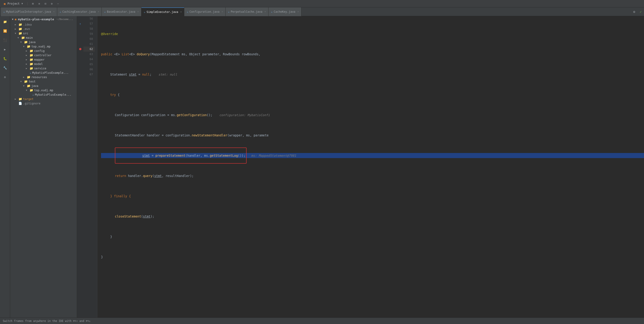  I want to click on status-text: Switch frames from anywhere in the IDE w…, so click(47, 321).